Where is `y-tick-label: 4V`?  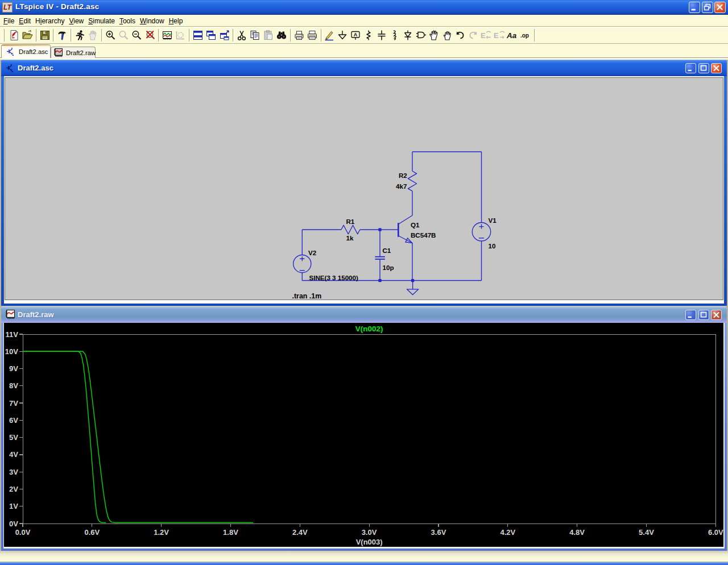
y-tick-label: 4V is located at coordinates (14, 455).